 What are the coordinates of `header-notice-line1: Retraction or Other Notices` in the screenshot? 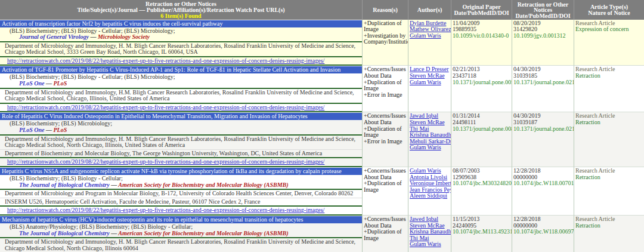 It's located at (543, 7).